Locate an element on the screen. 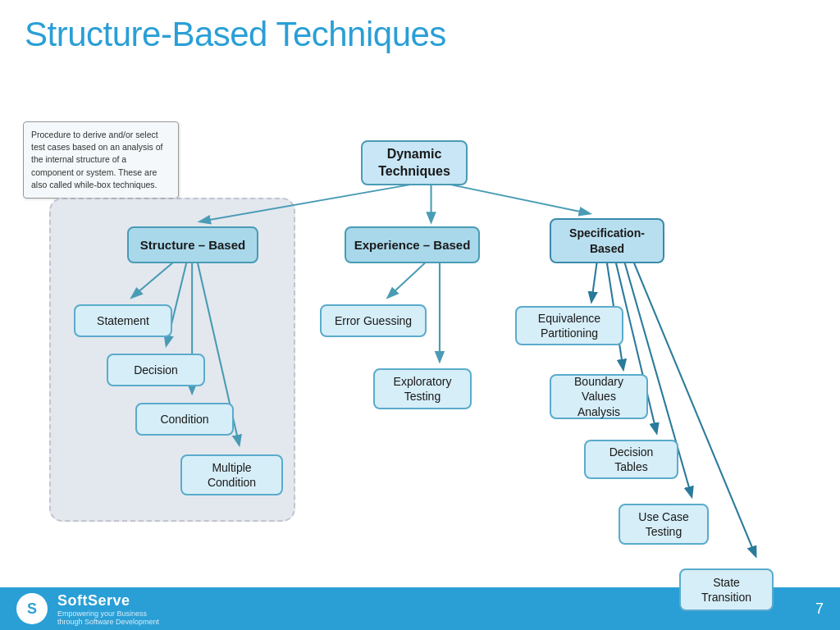  use-case-testing-node: Use CaseTesting is located at coordinates (664, 524).